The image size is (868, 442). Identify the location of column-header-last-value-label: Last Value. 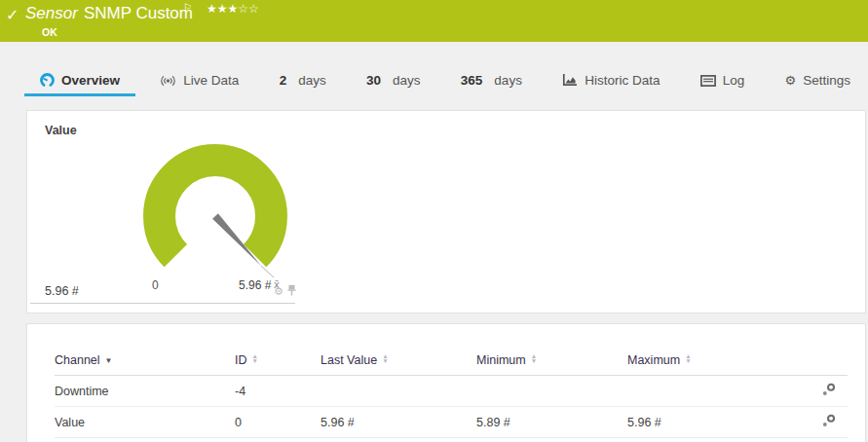
(349, 360).